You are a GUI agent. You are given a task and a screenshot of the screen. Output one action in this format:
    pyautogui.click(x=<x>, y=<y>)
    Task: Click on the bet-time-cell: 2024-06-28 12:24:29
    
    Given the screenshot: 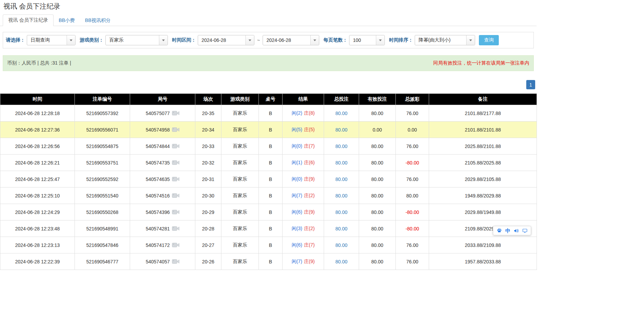 What is the action you would take?
    pyautogui.click(x=38, y=212)
    